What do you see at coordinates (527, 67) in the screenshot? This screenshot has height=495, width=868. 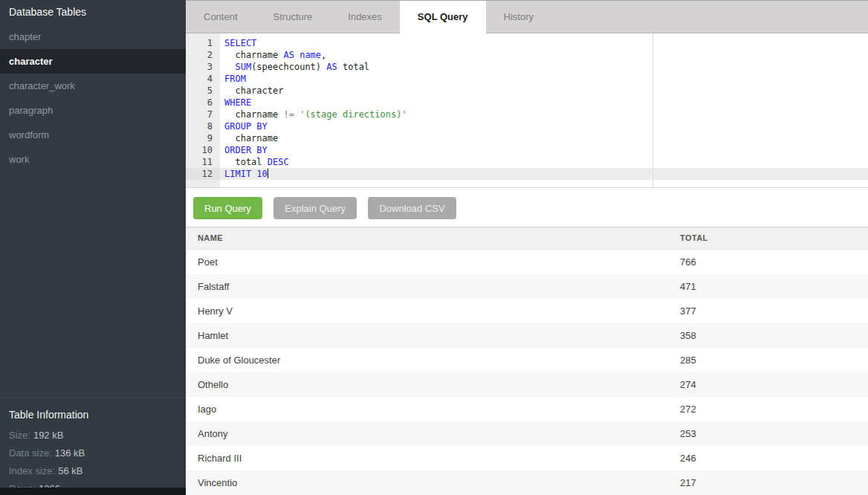 I see `code-line: 3 SUM(speechcount) AS total` at bounding box center [527, 67].